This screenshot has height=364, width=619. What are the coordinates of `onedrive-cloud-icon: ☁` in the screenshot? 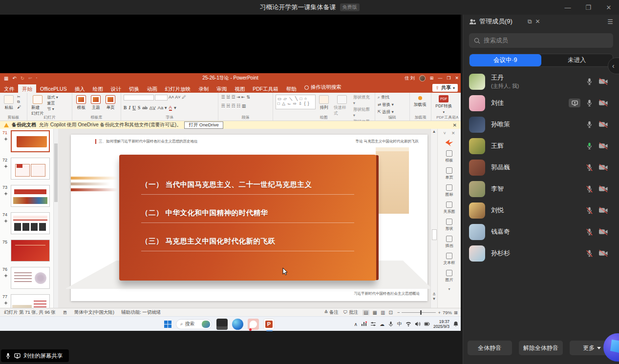 It's located at (382, 324).